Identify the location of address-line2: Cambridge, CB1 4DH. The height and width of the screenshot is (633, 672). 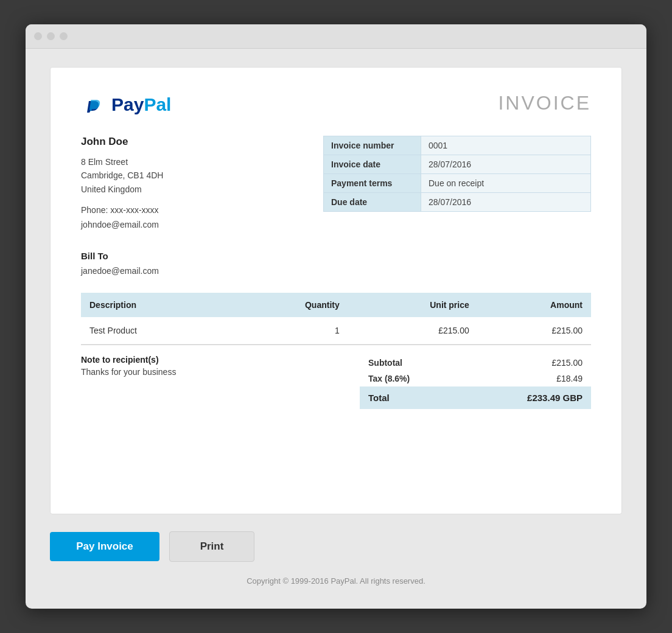
(122, 175).